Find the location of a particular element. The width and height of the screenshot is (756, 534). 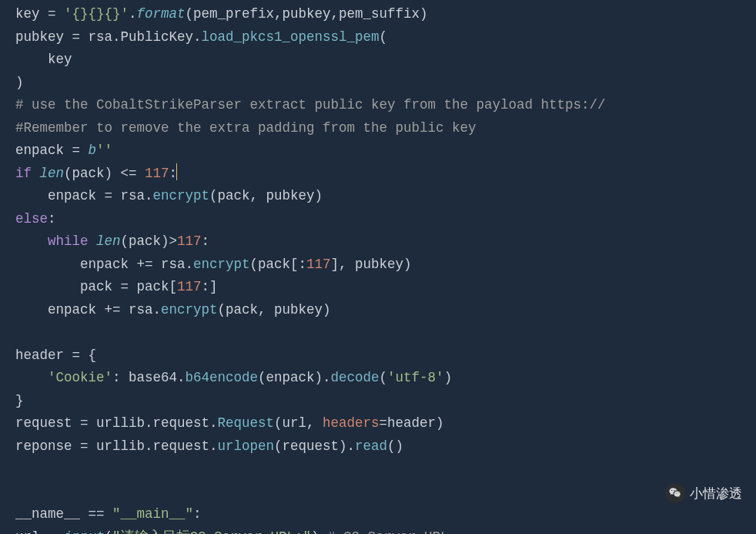

wechat-icon is located at coordinates (675, 493).